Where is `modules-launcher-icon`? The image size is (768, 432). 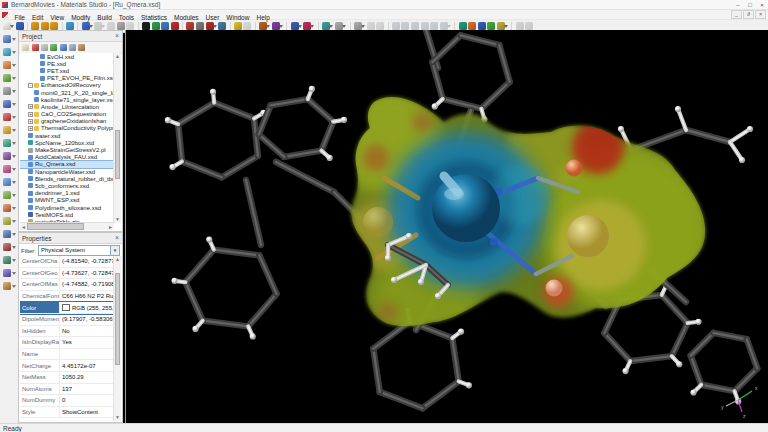
modules-launcher-icon is located at coordinates (482, 26).